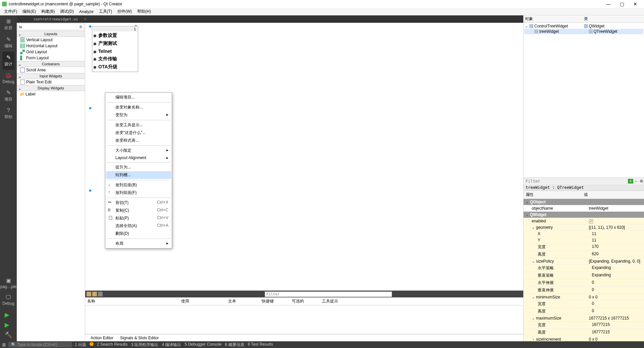 Image resolution: width=644 pixels, height=348 pixels. Describe the element at coordinates (139, 125) in the screenshot. I see `context-menu-item: 改变工具提示...` at that location.